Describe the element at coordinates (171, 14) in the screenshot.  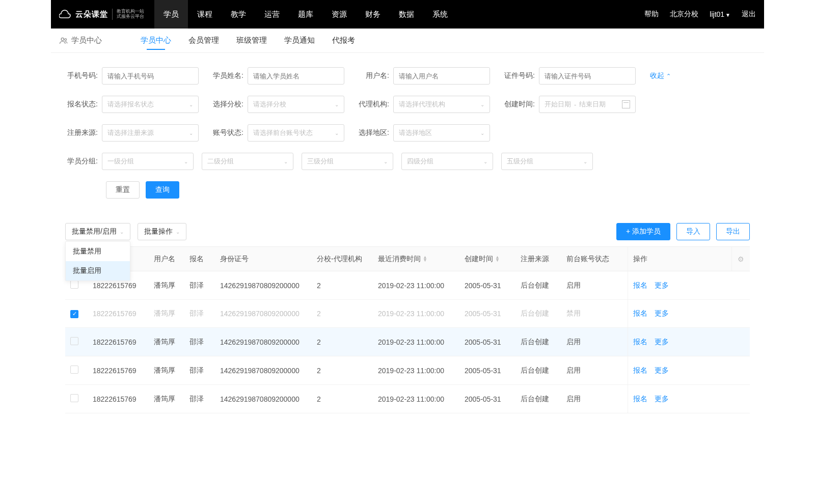
I see `topnav-item-0: 学员` at that location.